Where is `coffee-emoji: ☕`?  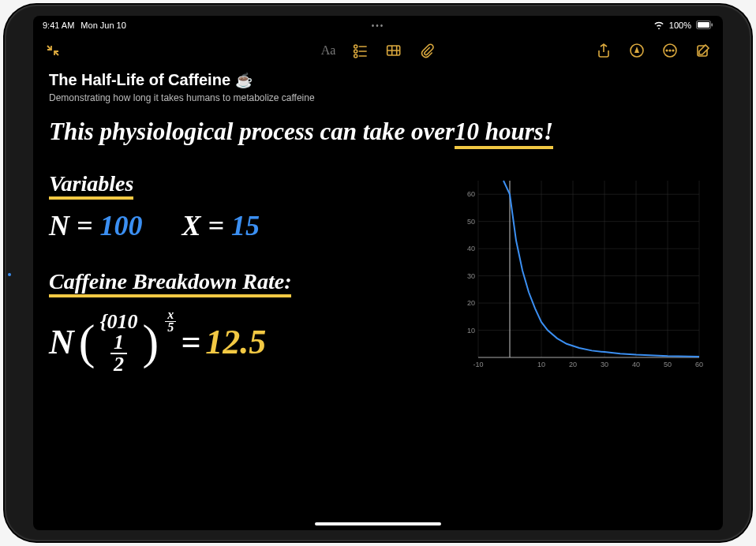
coffee-emoji: ☕ is located at coordinates (244, 80).